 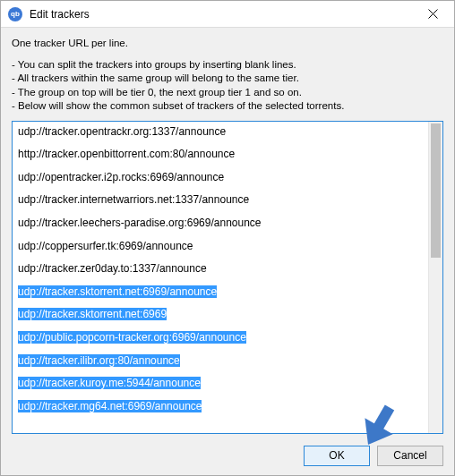 I want to click on instructions-line: - You can split the trackers into groups…, so click(x=228, y=65).